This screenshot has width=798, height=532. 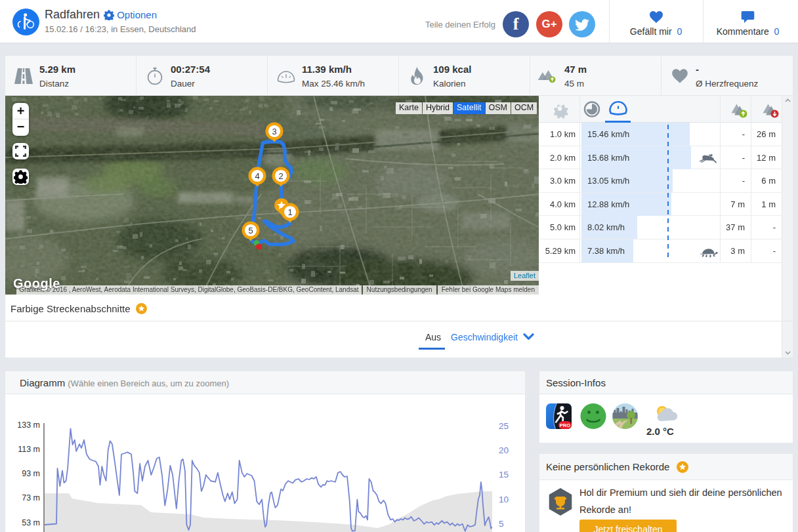 What do you see at coordinates (29, 449) in the screenshot?
I see `svg-text: 113 m` at bounding box center [29, 449].